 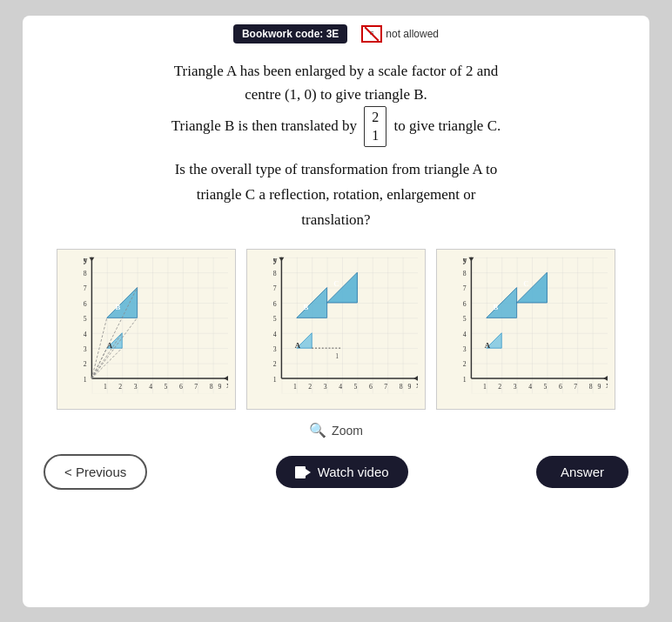 What do you see at coordinates (336, 71) in the screenshot?
I see `q-line1: Triangle A has been enlarged by a scale …` at bounding box center [336, 71].